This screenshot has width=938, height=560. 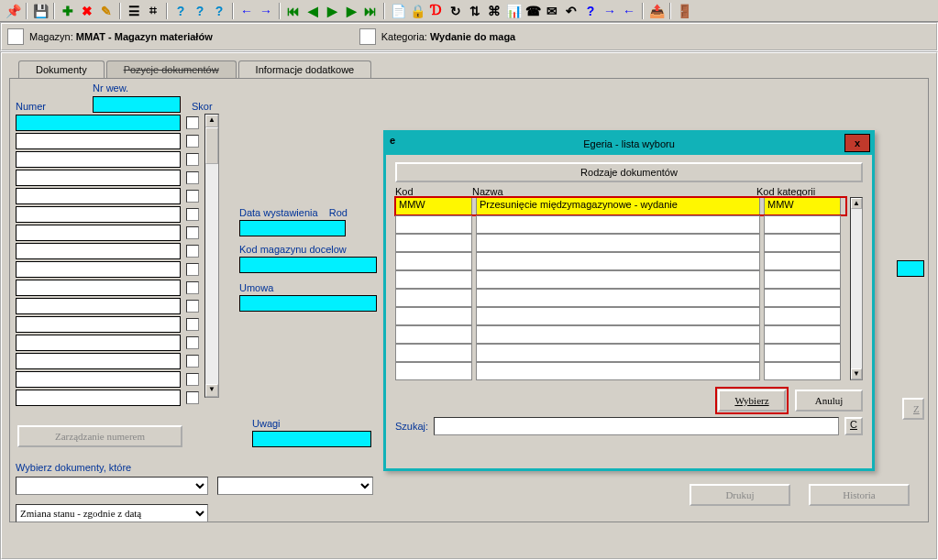 I want to click on zmiana-stanu-combo: Zmiana stanu - zgodnie z datą, so click(x=112, y=513).